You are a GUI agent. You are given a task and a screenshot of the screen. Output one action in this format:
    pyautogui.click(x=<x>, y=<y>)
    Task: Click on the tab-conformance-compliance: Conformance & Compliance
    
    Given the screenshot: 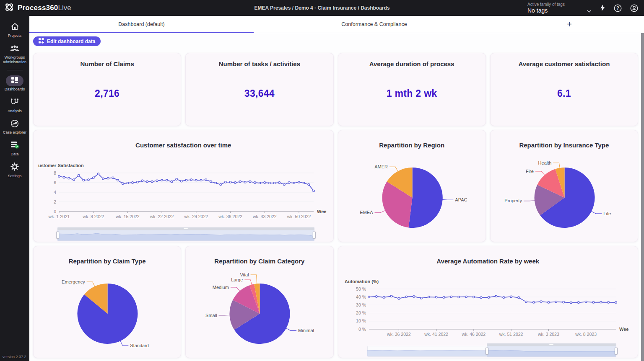 What is the action you would take?
    pyautogui.click(x=374, y=24)
    